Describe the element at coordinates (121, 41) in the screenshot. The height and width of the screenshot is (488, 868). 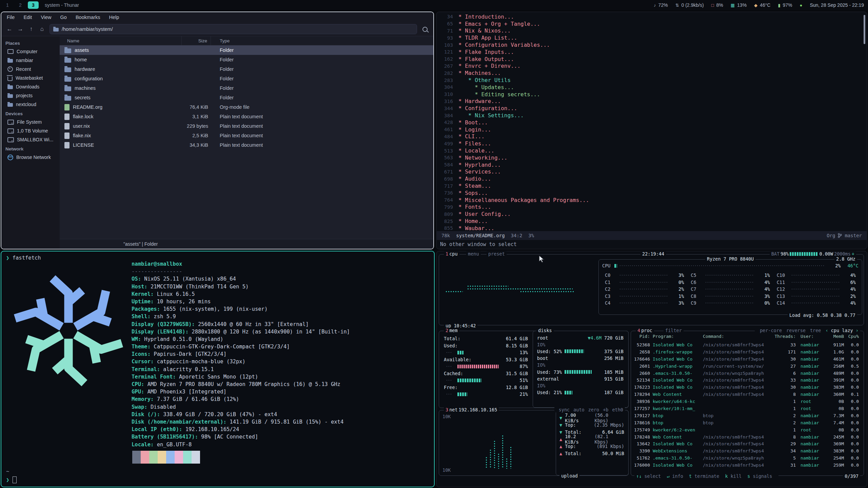
I see `column-header-name: Name` at that location.